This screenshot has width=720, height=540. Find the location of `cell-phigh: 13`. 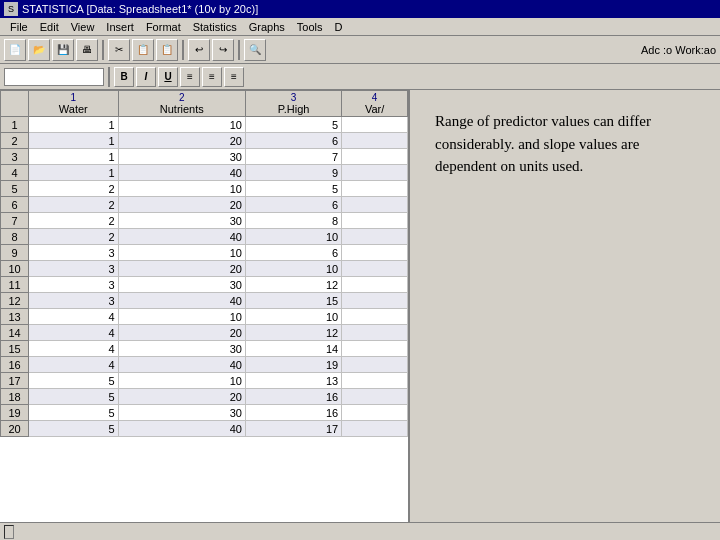

cell-phigh: 13 is located at coordinates (293, 381).